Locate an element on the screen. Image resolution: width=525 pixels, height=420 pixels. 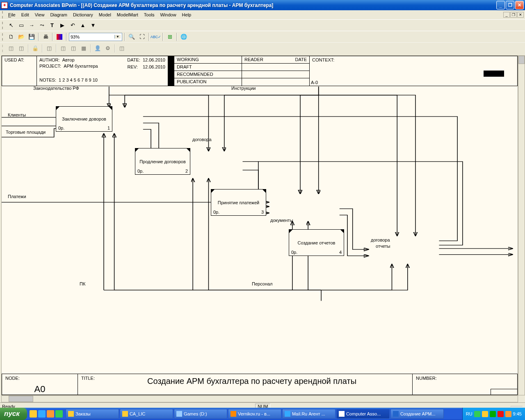
clock: 9:45 is located at coordinates (518, 414).